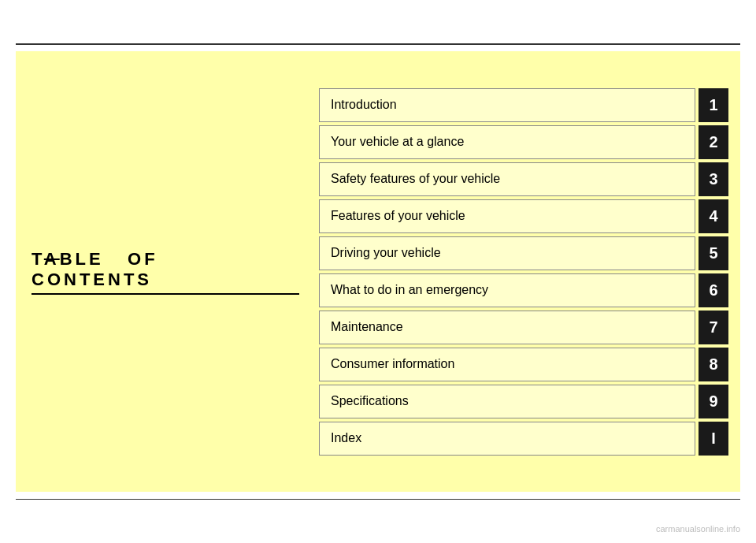  What do you see at coordinates (165, 272) in the screenshot?
I see `toc-title: TABLE OF CONTENTS` at bounding box center [165, 272].